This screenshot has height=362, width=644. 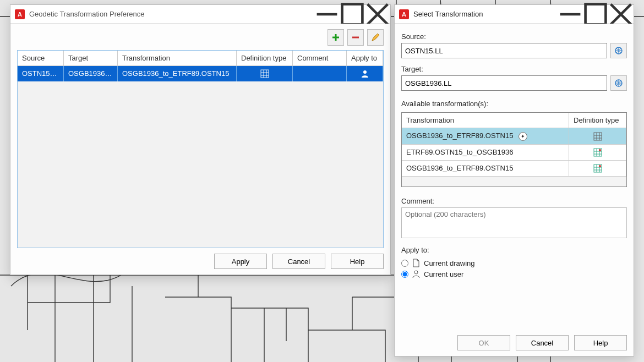 I want to click on window-title: Geodetic Transformation Preference, so click(x=172, y=14).